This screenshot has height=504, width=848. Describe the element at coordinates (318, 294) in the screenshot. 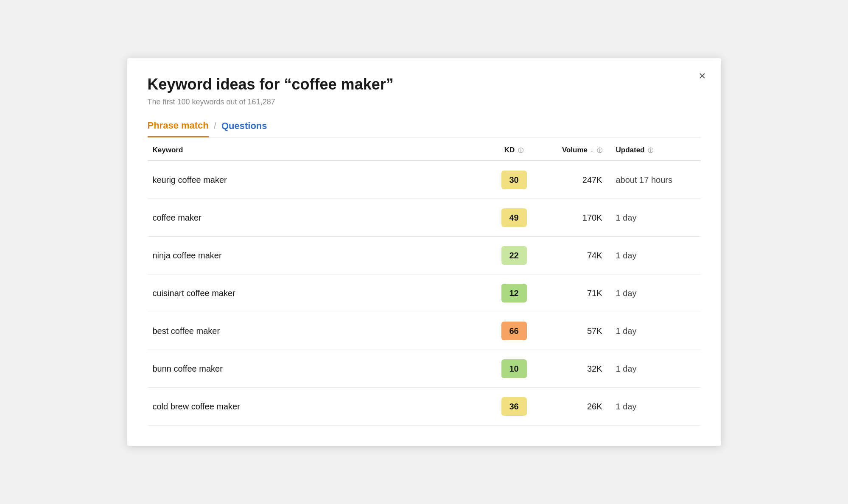

I see `cell-keyword: cuisinart coffee maker` at that location.